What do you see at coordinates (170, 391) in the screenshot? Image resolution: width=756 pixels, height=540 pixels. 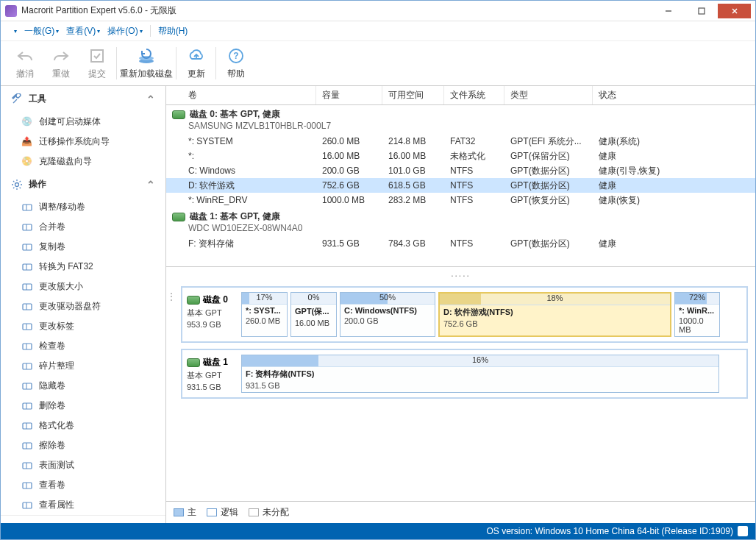 I see `gripper: ⋮⋮` at bounding box center [170, 391].